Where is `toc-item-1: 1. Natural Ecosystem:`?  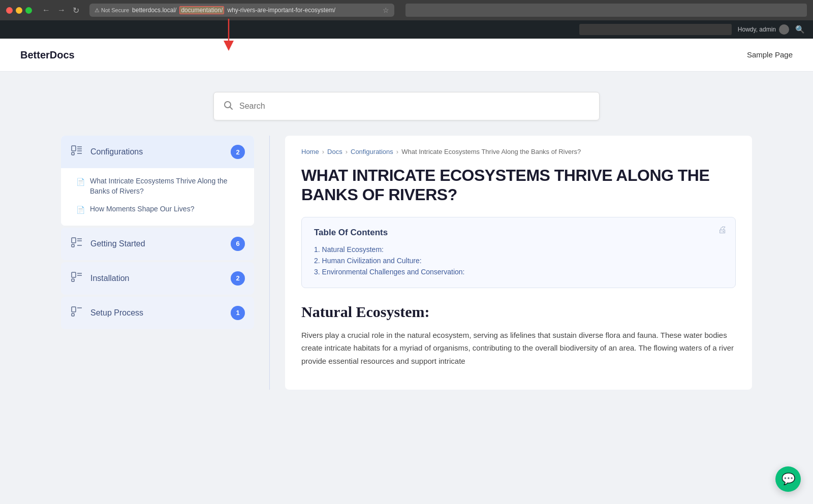
toc-item-1: 1. Natural Ecosystem: is located at coordinates (518, 249).